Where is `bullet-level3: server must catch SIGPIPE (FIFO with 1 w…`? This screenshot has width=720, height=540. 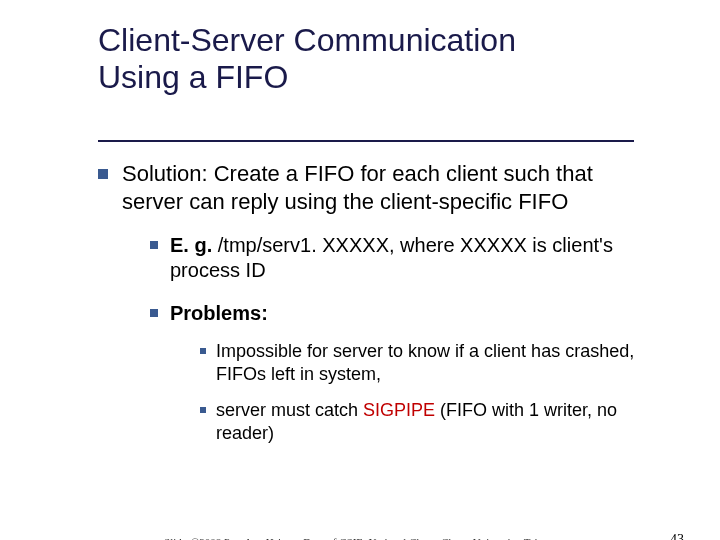 bullet-level3: server must catch SIGPIPE (FIFO with 1 w… is located at coordinates (429, 422).